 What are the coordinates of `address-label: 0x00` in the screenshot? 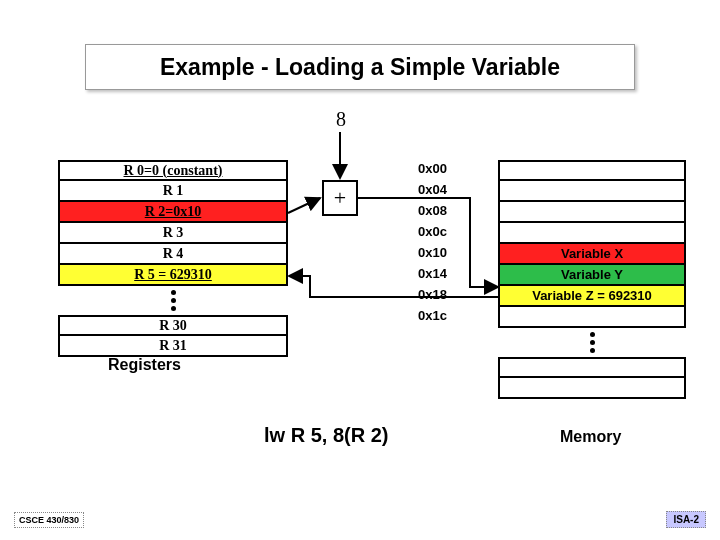 It's located at (448, 168).